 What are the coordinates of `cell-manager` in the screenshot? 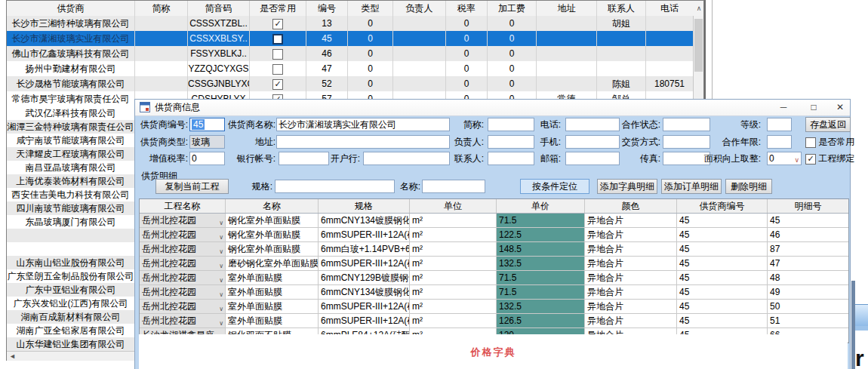 It's located at (420, 84).